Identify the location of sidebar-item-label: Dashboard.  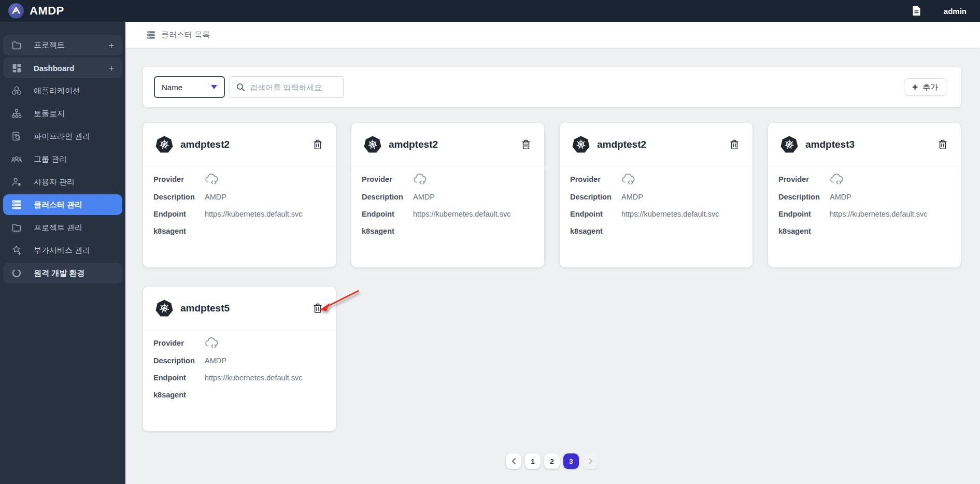
(54, 68).